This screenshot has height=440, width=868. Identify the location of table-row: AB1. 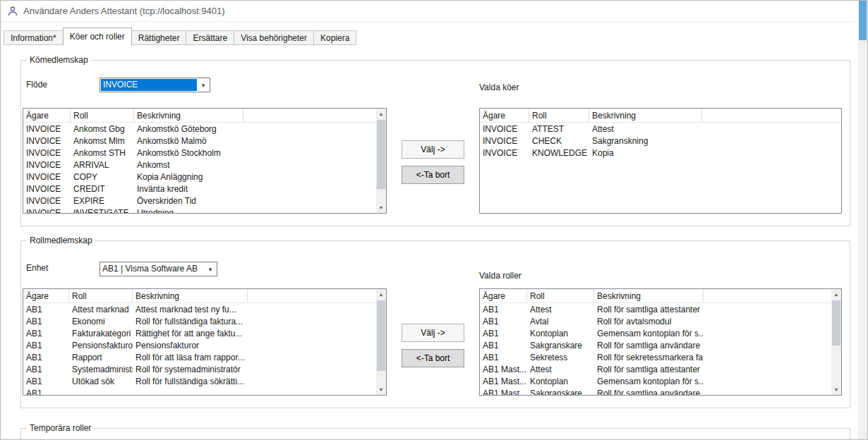
(205, 391).